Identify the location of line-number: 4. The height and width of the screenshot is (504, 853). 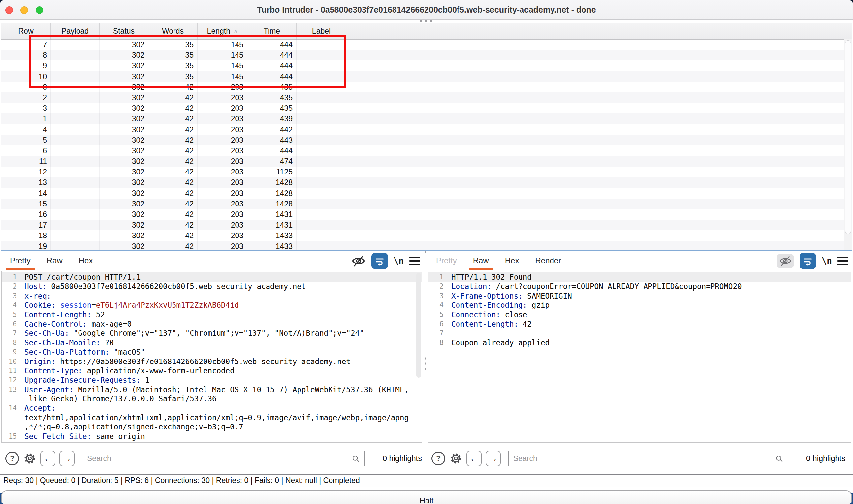
(11, 305).